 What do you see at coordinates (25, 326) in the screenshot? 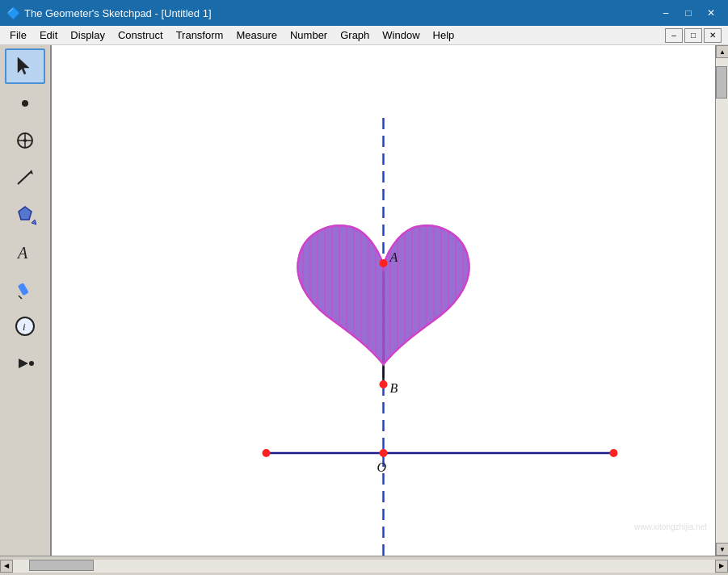
I see `info-tool: i` at bounding box center [25, 326].